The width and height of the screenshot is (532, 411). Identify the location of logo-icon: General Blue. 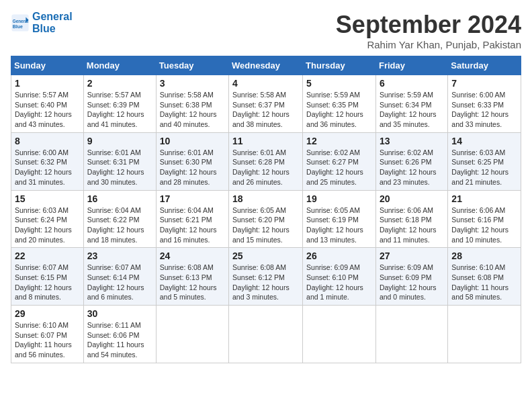
(20, 23).